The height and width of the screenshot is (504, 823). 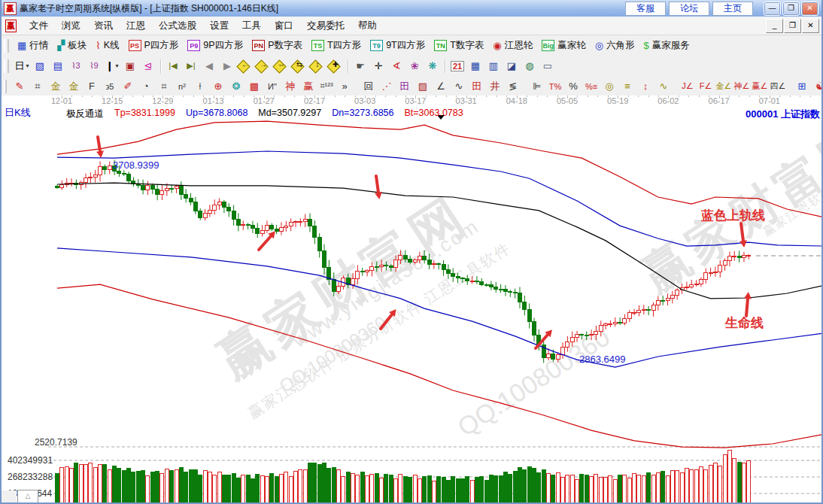 What do you see at coordinates (459, 87) in the screenshot?
I see `toolbar-button-zigzag-line: ∿` at bounding box center [459, 87].